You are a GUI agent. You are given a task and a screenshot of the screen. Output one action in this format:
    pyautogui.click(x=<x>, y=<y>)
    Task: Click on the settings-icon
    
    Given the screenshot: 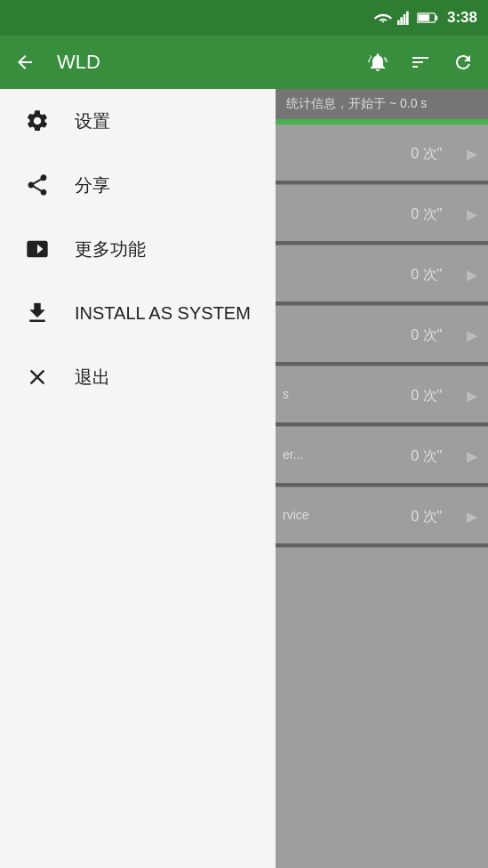 What is the action you would take?
    pyautogui.click(x=37, y=121)
    